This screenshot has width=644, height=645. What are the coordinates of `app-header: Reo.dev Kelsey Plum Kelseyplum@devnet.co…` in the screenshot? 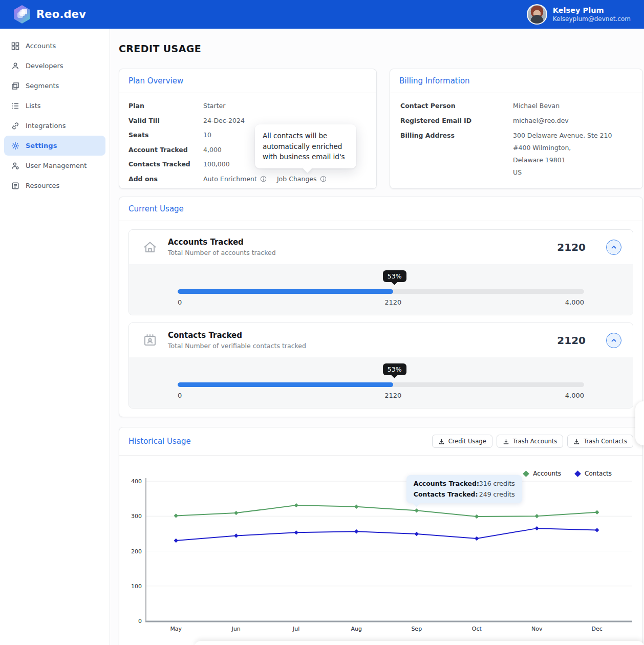 It's located at (322, 14).